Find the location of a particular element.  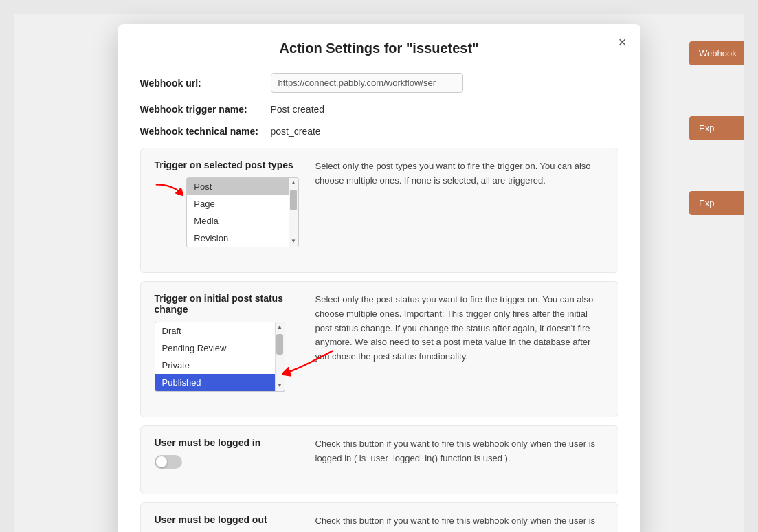

post-types-scrollbar: ▲ ▼ is located at coordinates (293, 212).